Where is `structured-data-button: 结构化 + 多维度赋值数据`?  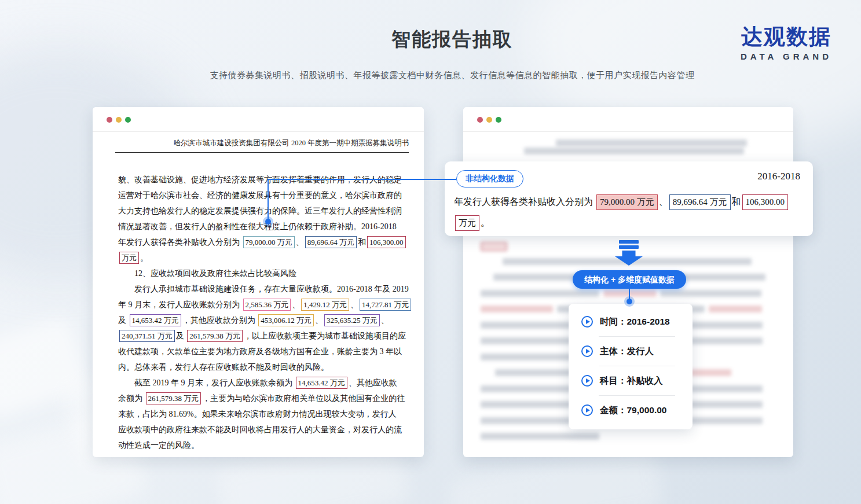 structured-data-button: 结构化 + 多维度赋值数据 is located at coordinates (629, 279).